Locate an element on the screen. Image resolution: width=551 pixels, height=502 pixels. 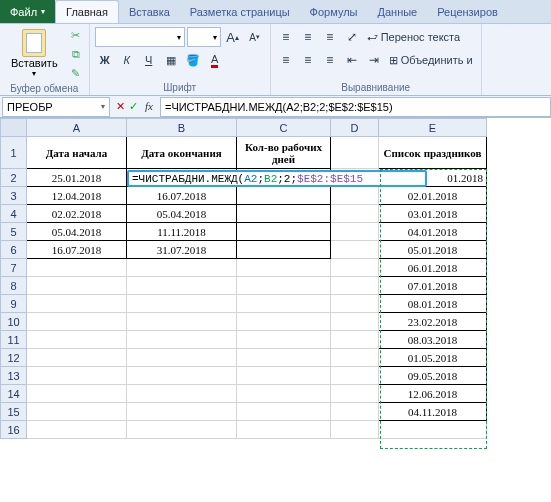
decrease-indent-icon: ⇤ is located at coordinates (352, 60).